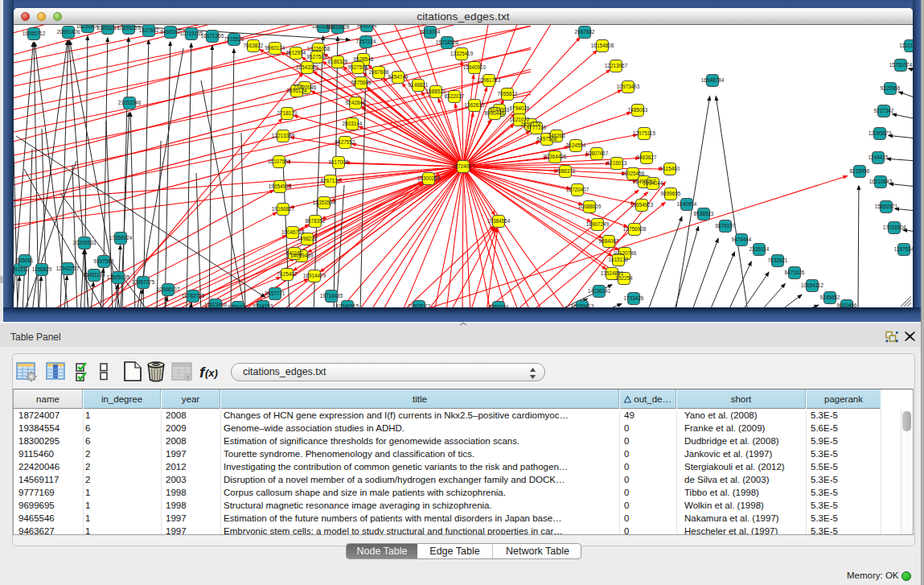 This screenshot has height=585, width=924. I want to click on svg-text: 9528546, so click(363, 60).